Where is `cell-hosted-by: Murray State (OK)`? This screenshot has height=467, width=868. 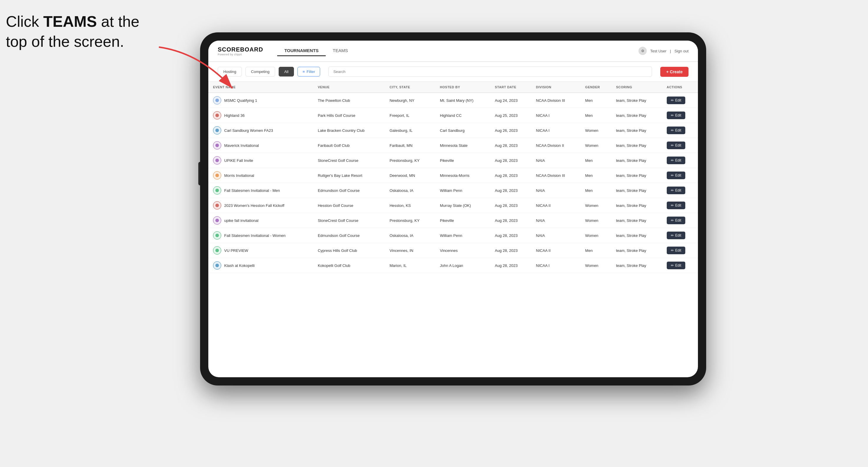
cell-hosted-by: Murray State (OK) is located at coordinates (463, 206).